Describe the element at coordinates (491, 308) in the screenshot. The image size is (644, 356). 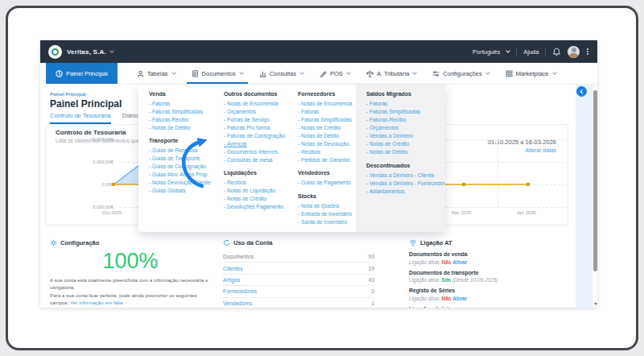
I see `at-entry-title: Ligações de Interesse` at that location.